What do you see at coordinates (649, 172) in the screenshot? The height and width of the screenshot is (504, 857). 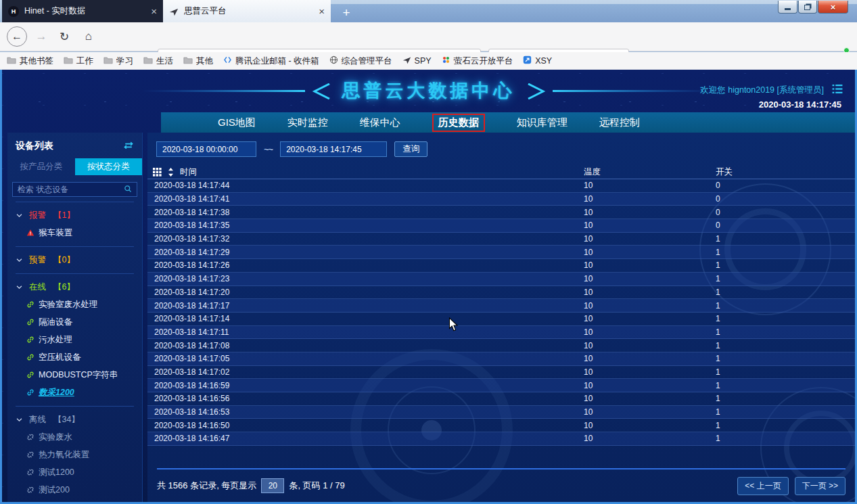 I see `column-header-temperature: 温度` at bounding box center [649, 172].